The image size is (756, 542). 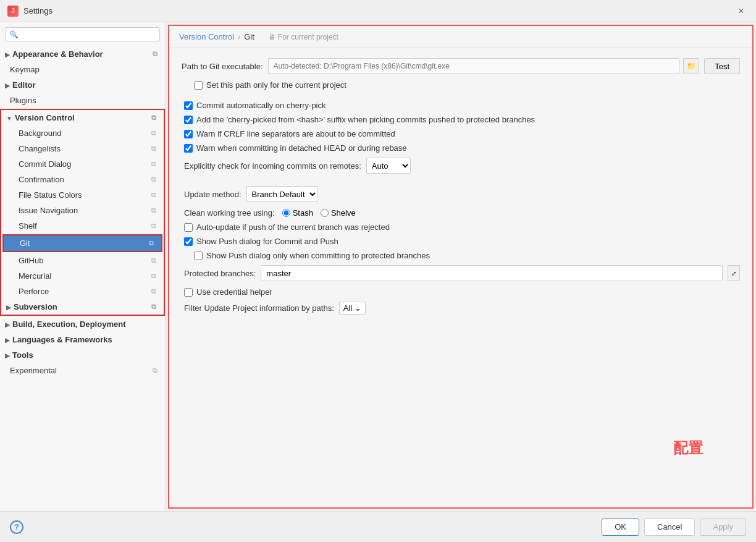 I want to click on cb8-label: Use credential helper, so click(x=235, y=292).